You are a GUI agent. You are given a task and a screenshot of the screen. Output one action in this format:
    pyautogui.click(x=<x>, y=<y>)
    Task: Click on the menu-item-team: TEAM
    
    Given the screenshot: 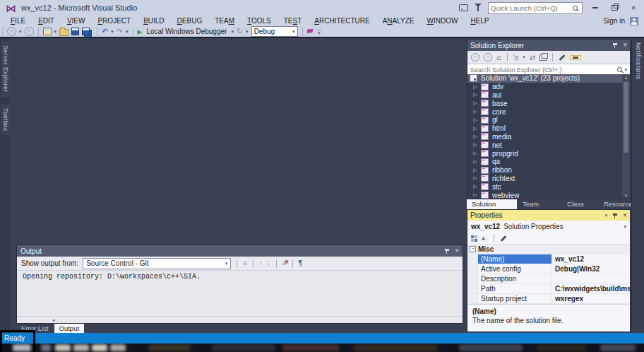 What is the action you would take?
    pyautogui.click(x=225, y=21)
    